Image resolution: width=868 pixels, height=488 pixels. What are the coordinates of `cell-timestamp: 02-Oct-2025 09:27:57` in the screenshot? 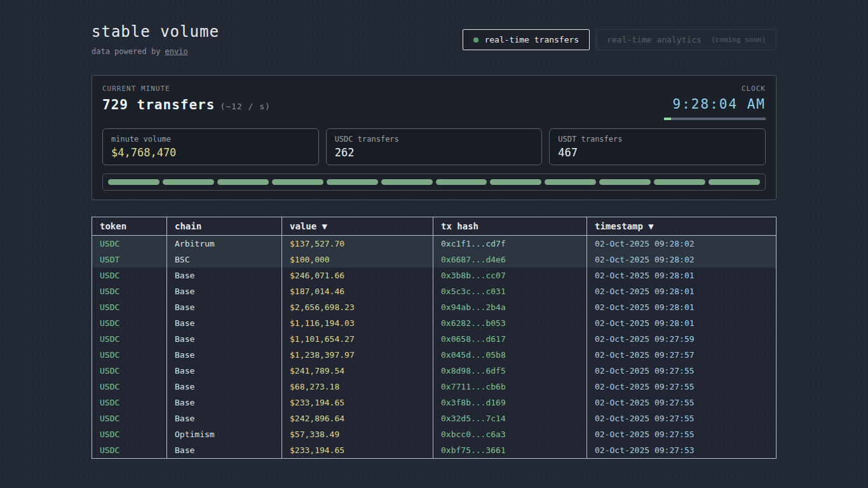 It's located at (682, 355).